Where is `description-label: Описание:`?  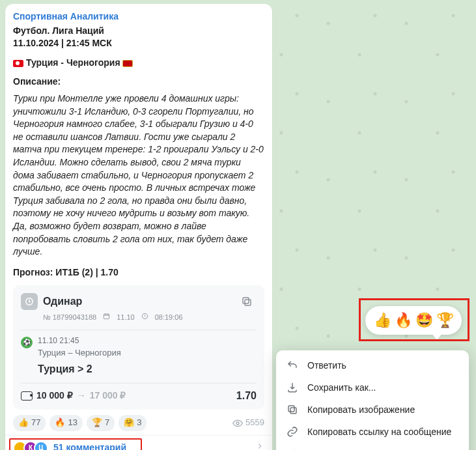
description-label: Описание: is located at coordinates (139, 82).